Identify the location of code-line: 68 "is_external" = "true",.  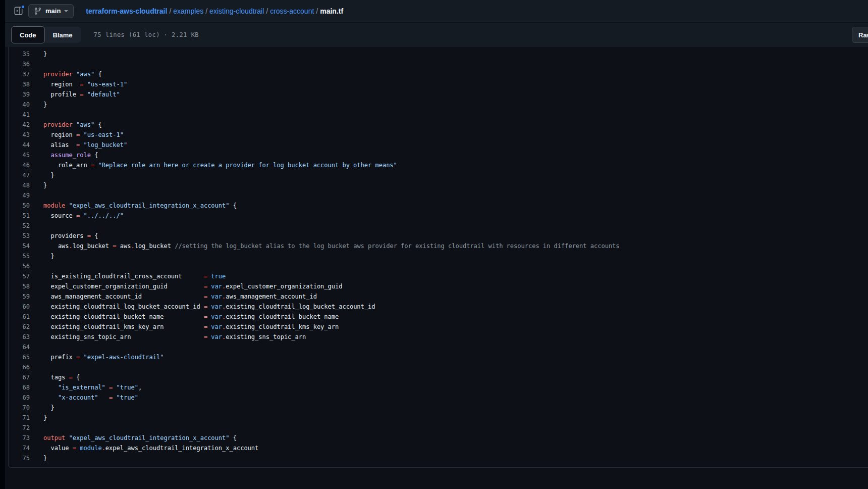
(438, 387).